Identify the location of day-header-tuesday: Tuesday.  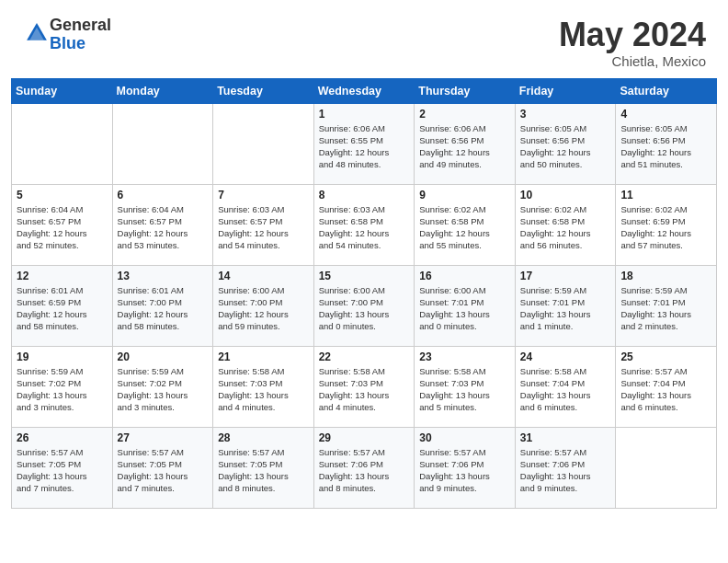
(264, 90).